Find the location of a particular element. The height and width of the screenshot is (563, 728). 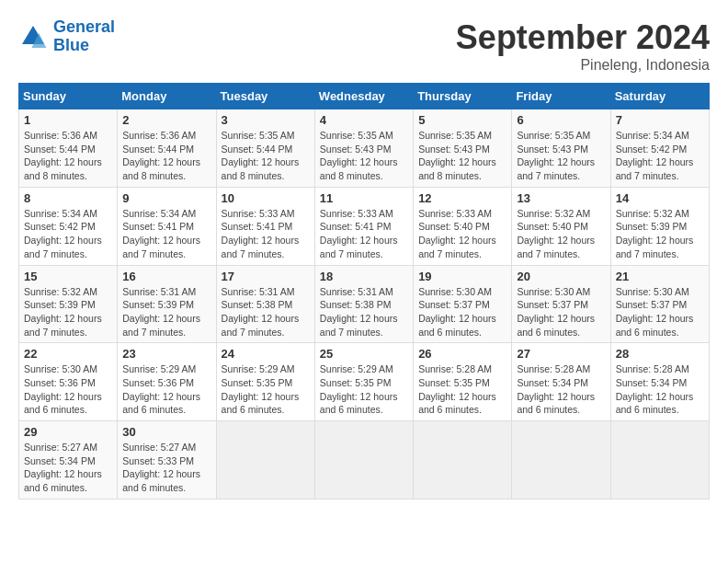

calendar-cell: 1Sunrise: 5:36 AMSunset: 5:44 PMDaylight… is located at coordinates (68, 149).